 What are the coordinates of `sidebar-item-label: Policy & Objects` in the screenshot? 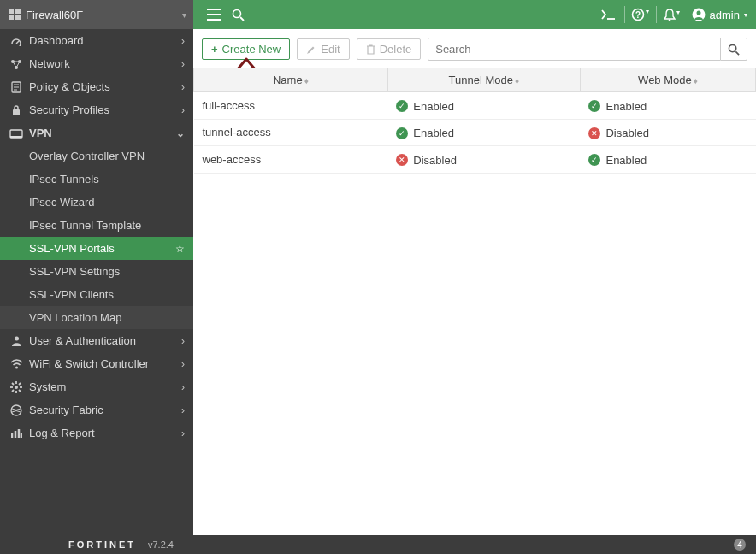 It's located at (70, 87).